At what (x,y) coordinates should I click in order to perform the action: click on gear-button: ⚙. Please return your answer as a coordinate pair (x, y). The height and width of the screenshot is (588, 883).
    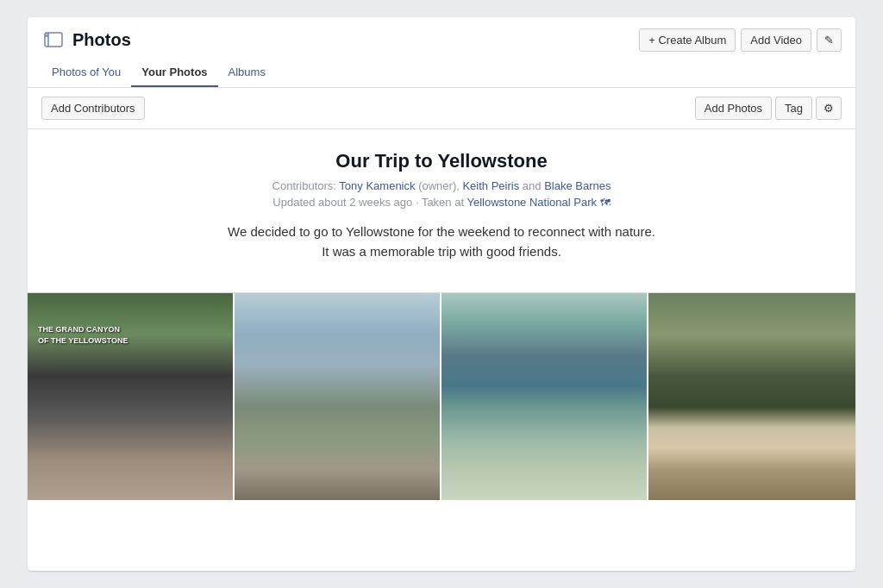
    Looking at the image, I should click on (829, 109).